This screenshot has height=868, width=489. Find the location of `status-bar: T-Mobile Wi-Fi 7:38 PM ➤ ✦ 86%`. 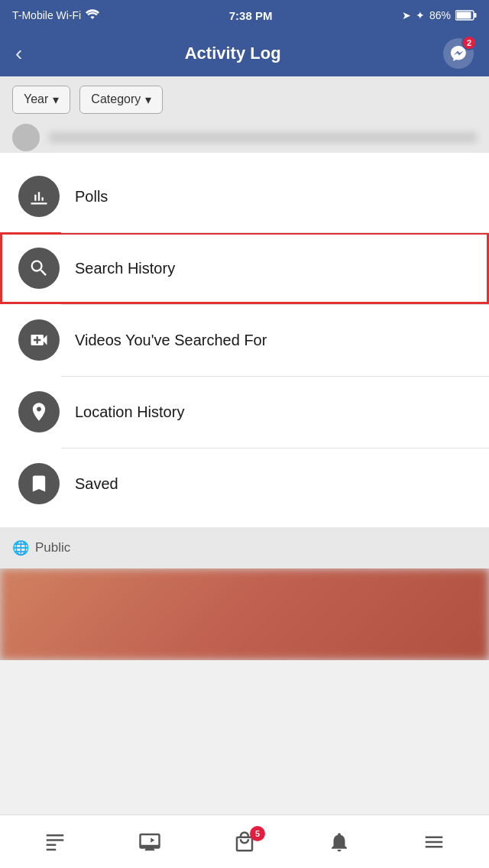

status-bar: T-Mobile Wi-Fi 7:38 PM ➤ ✦ 86% is located at coordinates (244, 15).